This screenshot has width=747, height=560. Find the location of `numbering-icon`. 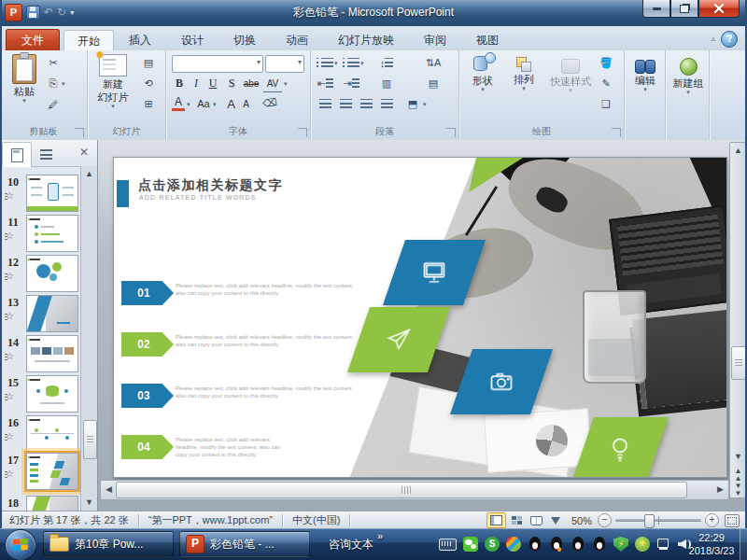

numbering-icon is located at coordinates (351, 63).